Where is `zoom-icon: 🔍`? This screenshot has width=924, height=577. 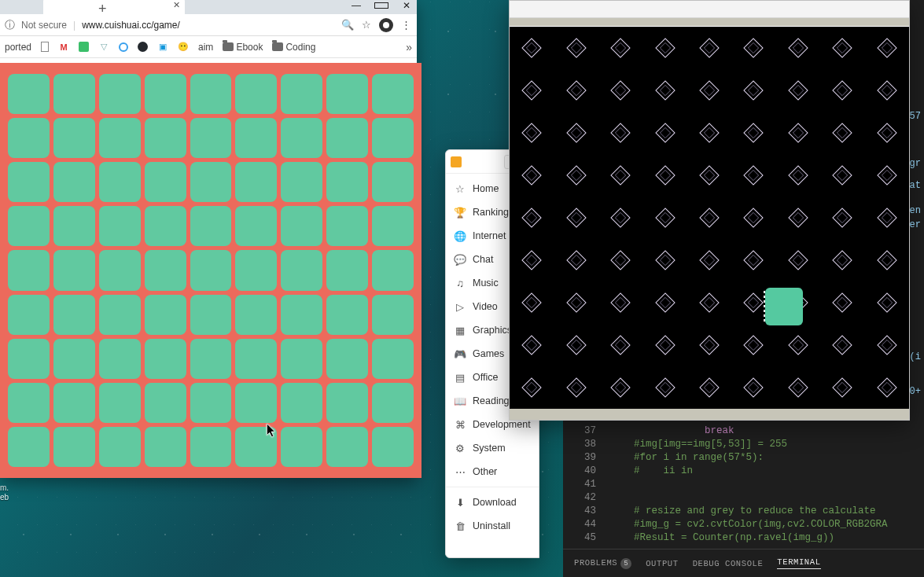 zoom-icon: 🔍 is located at coordinates (348, 25).